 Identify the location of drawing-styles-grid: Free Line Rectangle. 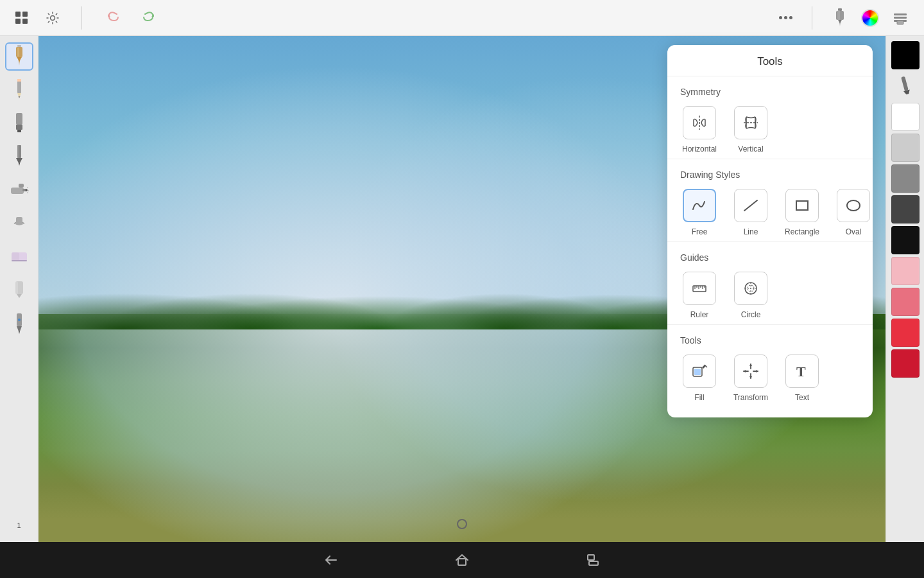
(770, 213).